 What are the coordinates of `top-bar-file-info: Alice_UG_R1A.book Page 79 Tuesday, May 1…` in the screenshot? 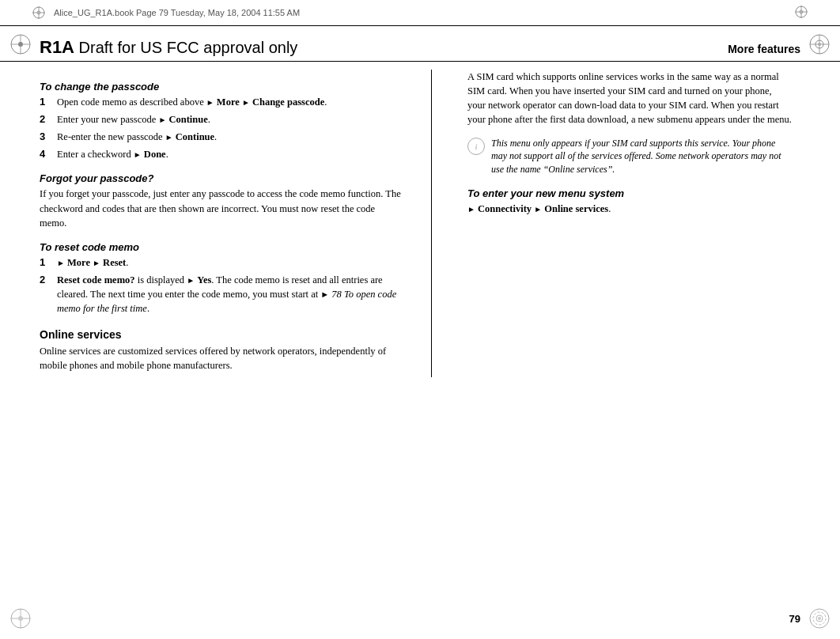 It's located at (177, 13).